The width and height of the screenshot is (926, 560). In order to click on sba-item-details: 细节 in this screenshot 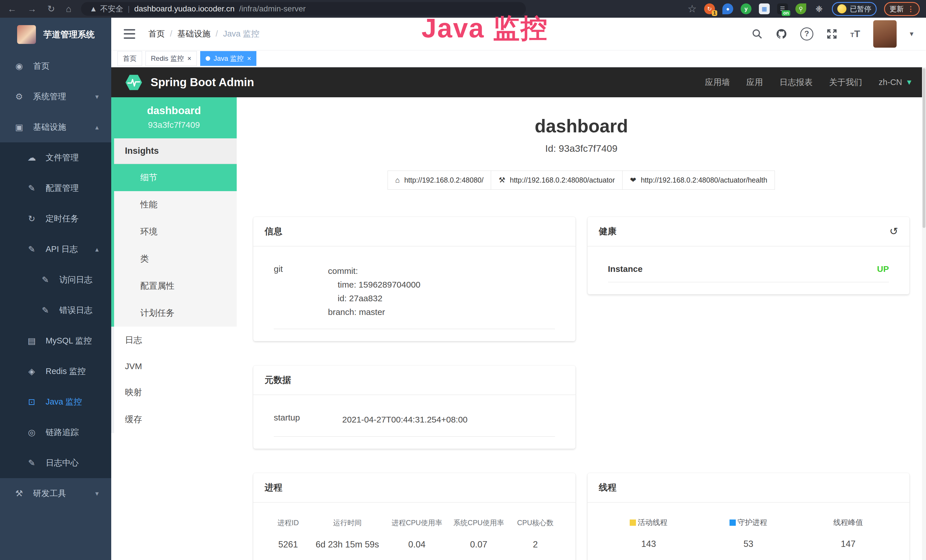, I will do `click(176, 177)`.